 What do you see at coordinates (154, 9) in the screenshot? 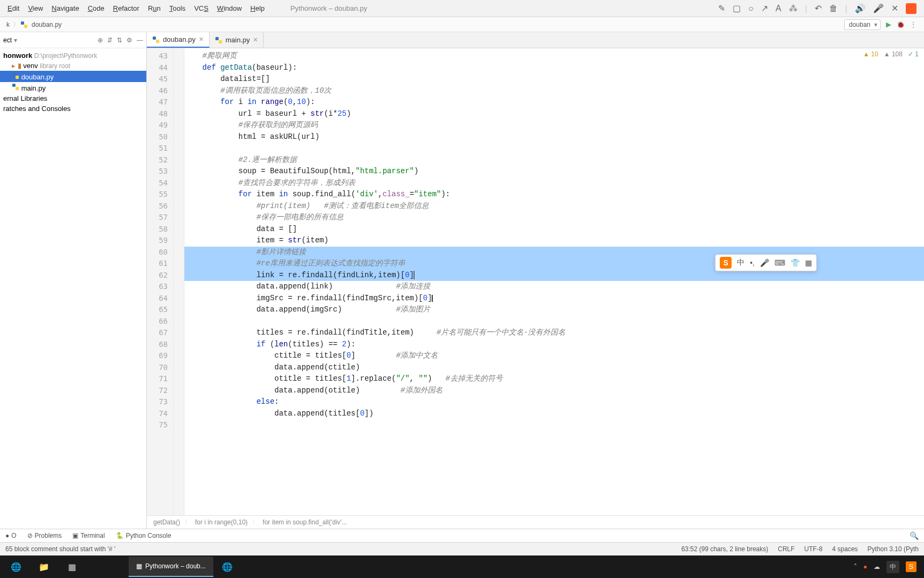
I see `menu-run: Run` at bounding box center [154, 9].